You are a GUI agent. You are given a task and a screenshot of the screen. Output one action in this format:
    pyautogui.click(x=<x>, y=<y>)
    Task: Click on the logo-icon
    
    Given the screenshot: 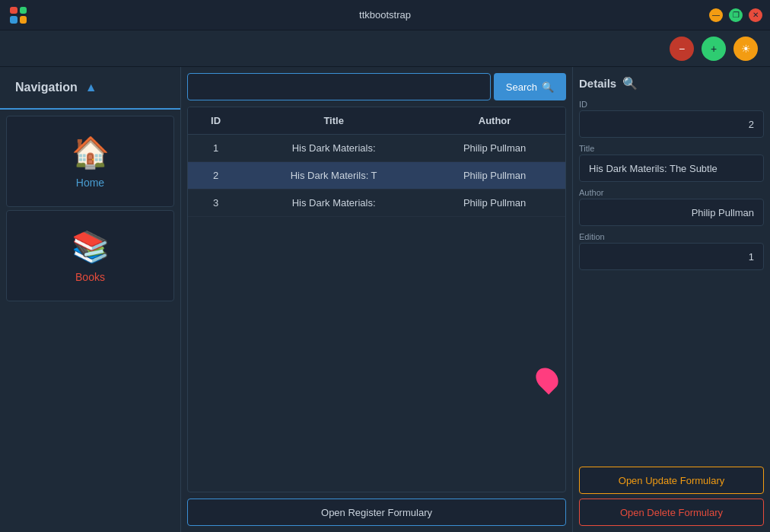 What is the action you would take?
    pyautogui.click(x=18, y=15)
    